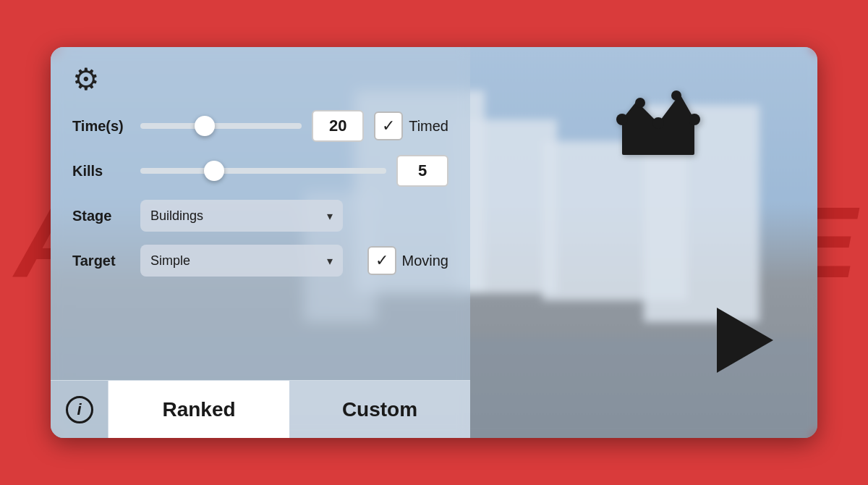 This screenshot has width=868, height=485. I want to click on moving-checkbox: ✓, so click(382, 261).